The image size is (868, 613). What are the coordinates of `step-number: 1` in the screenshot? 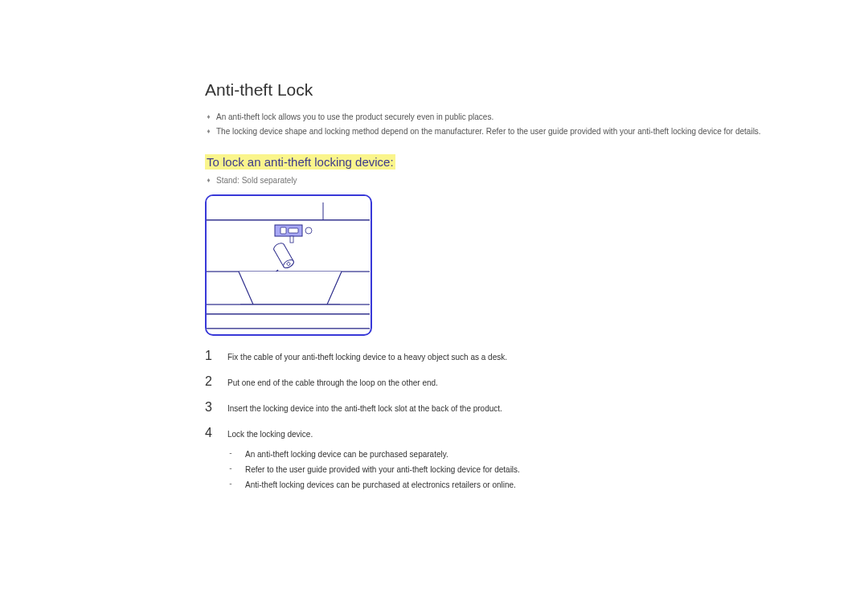 It's located at (209, 356).